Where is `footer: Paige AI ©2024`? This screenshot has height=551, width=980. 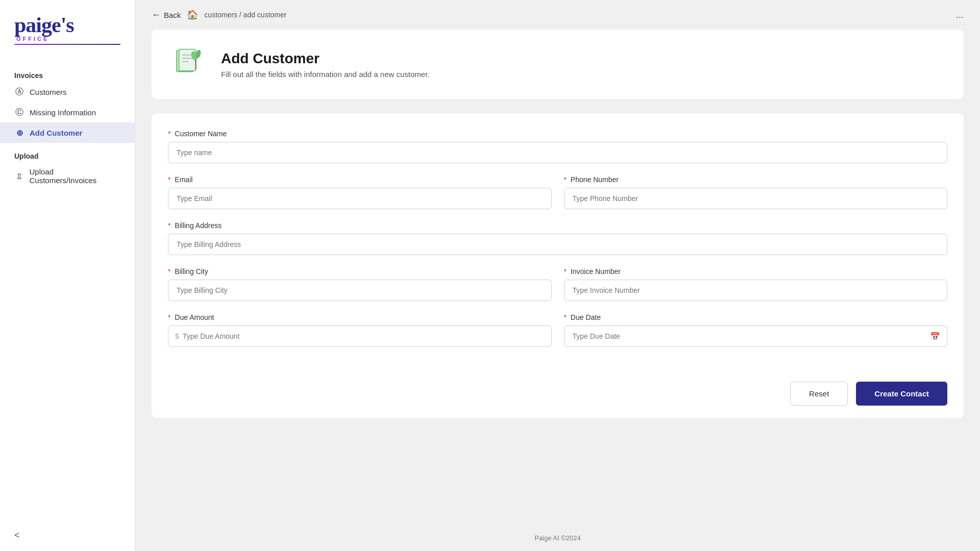
footer: Paige AI ©2024 is located at coordinates (557, 538).